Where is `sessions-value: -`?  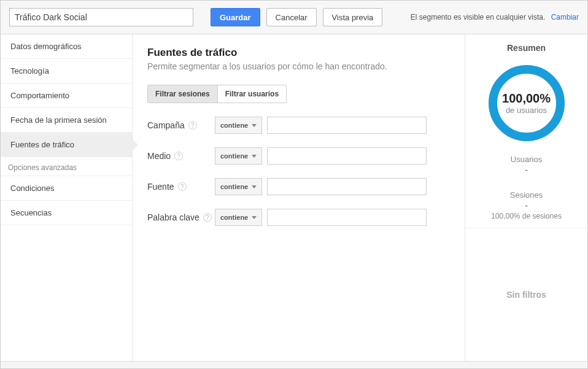 sessions-value: - is located at coordinates (527, 206).